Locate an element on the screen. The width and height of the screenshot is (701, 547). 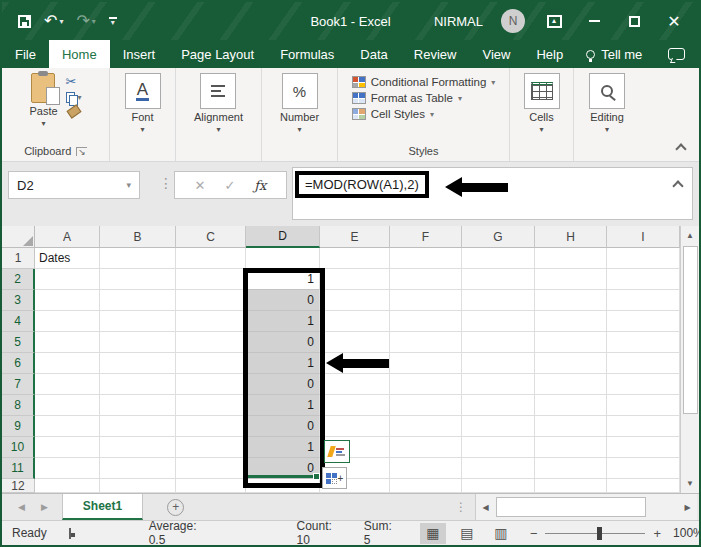
format-painter-button is located at coordinates (73, 112).